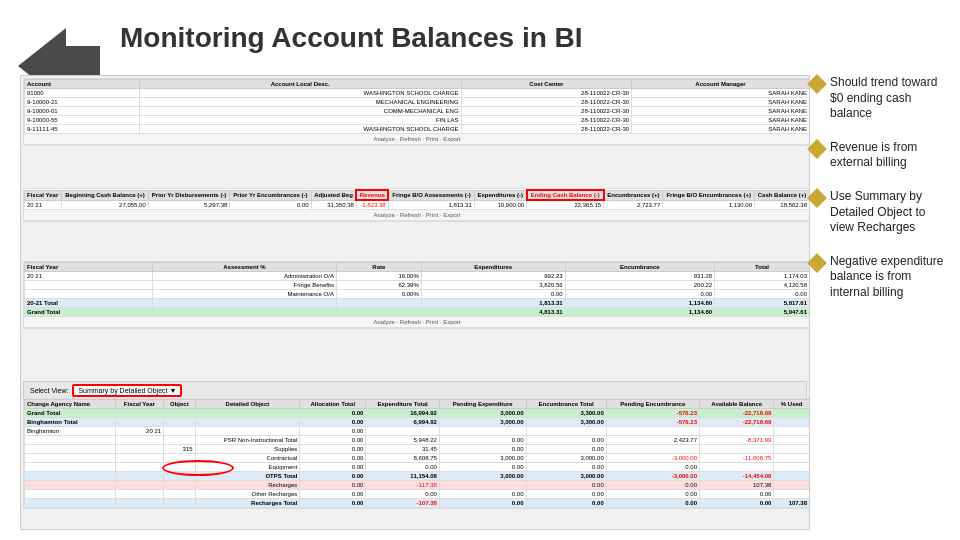 This screenshot has height=540, width=960. I want to click on recharges-total-row: Recharges Total 0.00 -107.38 0.00 0.00 0…, so click(418, 504).